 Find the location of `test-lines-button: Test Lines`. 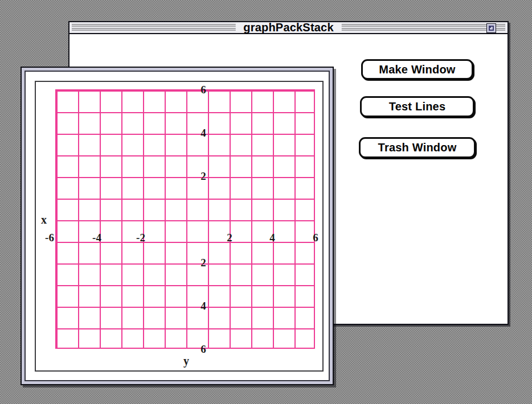

test-lines-button: Test Lines is located at coordinates (417, 107).